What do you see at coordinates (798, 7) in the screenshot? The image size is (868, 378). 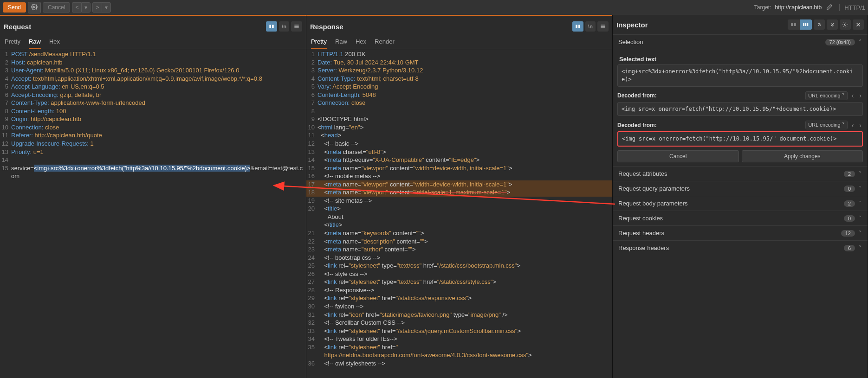 I see `target-url: http://capiclean.htb` at bounding box center [798, 7].